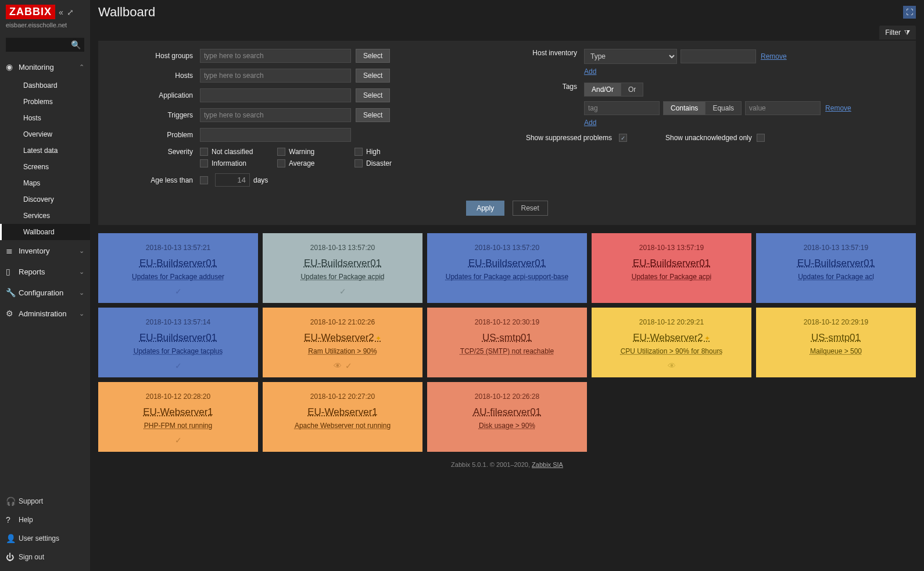 Image resolution: width=924 pixels, height=571 pixels. I want to click on nav-item-overview: Overview, so click(45, 134).